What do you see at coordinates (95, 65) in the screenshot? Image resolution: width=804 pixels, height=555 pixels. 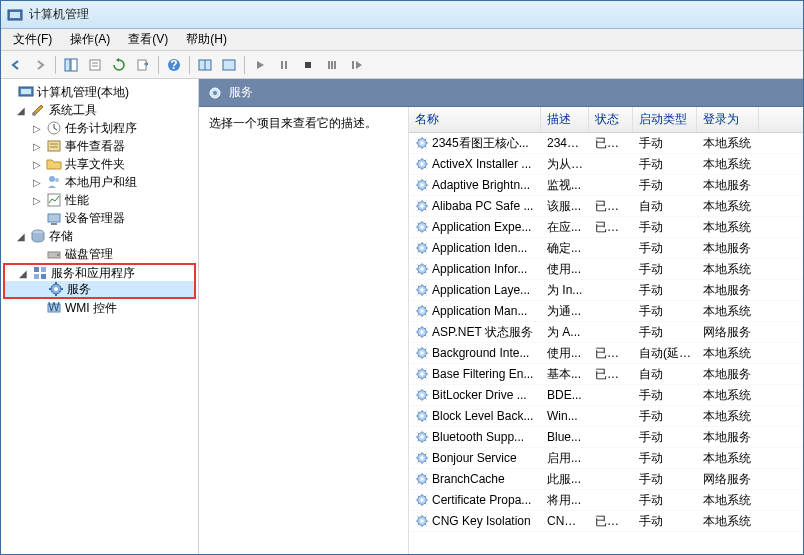 I see `properties-button` at bounding box center [95, 65].